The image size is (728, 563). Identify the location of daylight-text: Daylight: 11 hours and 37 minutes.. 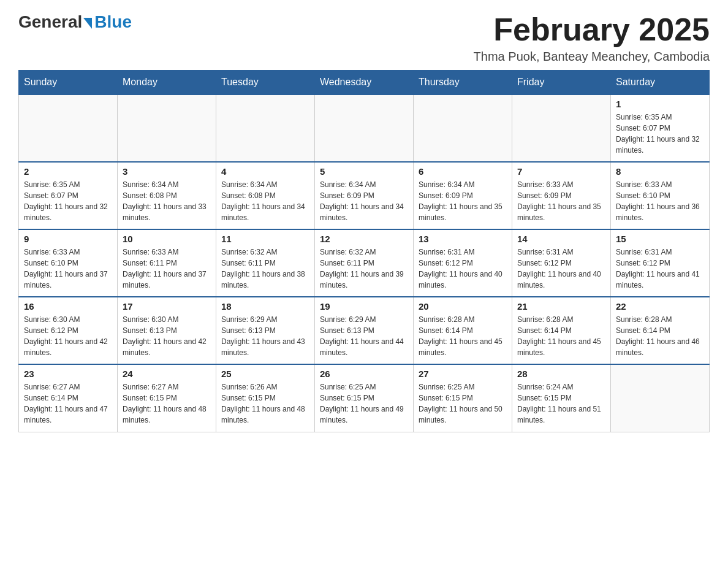
(68, 280).